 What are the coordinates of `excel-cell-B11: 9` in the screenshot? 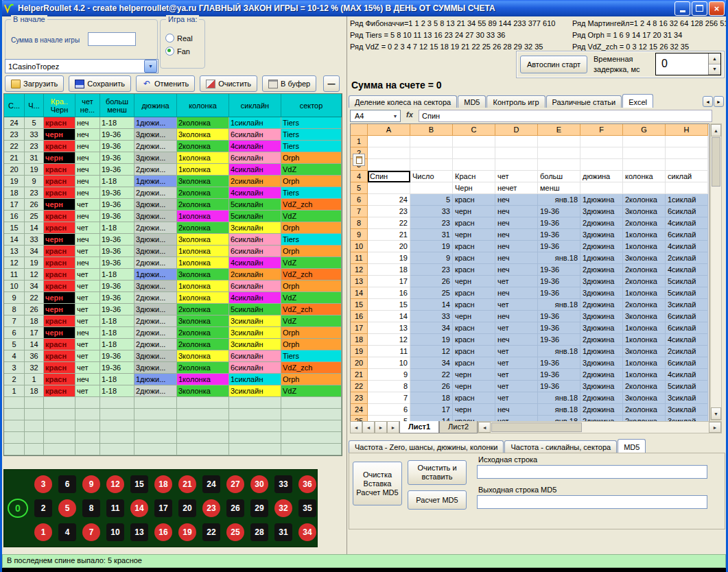 It's located at (432, 258).